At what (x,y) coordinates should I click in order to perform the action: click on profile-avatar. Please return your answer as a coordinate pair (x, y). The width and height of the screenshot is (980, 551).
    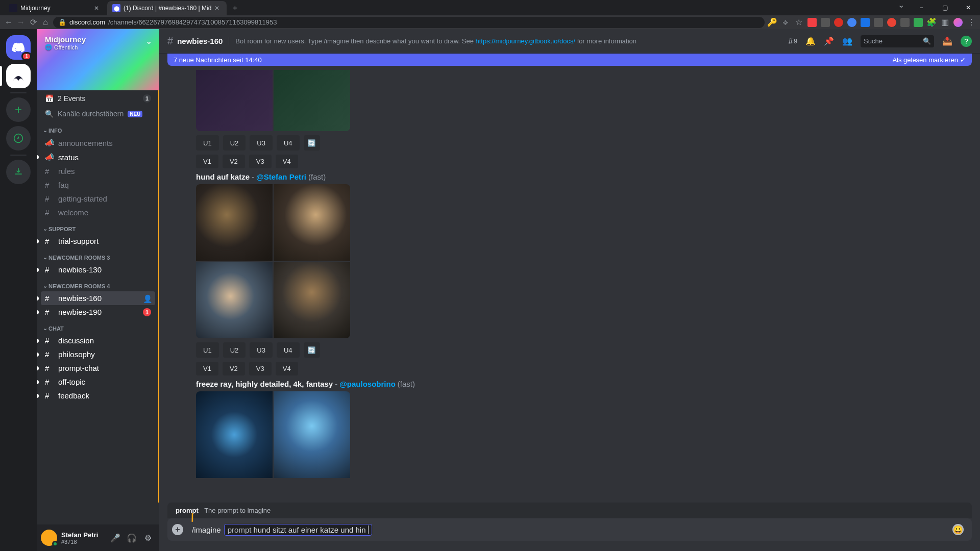
    Looking at the image, I should click on (958, 22).